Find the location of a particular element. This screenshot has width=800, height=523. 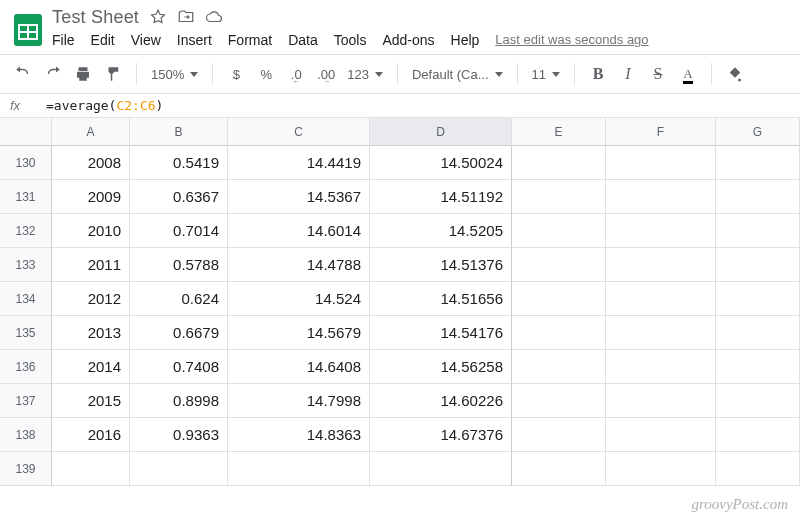

italic-button: I is located at coordinates (628, 74).